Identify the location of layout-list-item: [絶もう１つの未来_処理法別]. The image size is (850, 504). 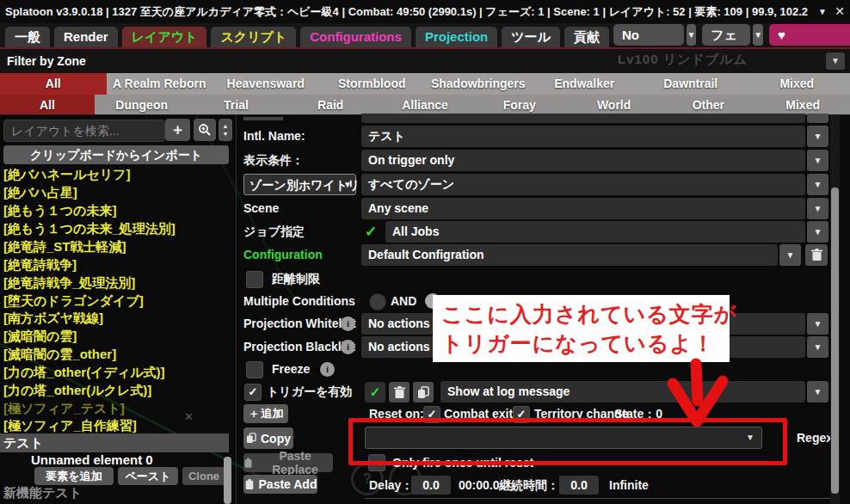
(115, 229).